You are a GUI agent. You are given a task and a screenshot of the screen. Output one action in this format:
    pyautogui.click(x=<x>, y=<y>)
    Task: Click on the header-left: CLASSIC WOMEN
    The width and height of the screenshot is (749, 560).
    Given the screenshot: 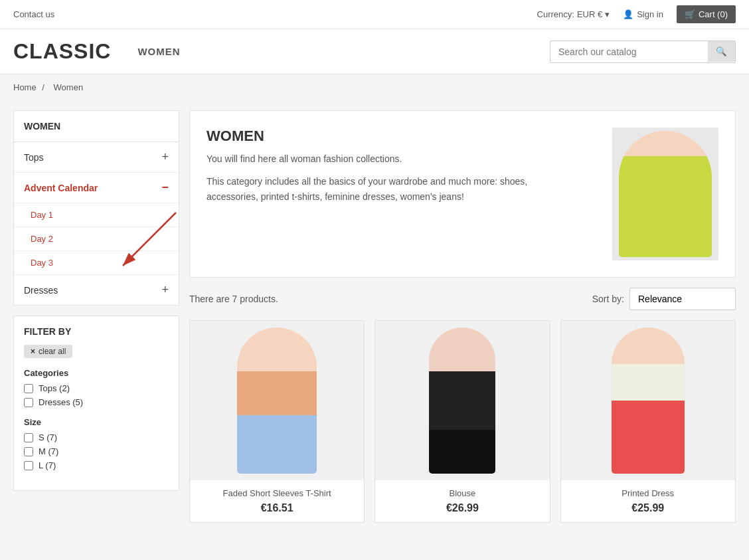 What is the action you would take?
    pyautogui.click(x=97, y=52)
    